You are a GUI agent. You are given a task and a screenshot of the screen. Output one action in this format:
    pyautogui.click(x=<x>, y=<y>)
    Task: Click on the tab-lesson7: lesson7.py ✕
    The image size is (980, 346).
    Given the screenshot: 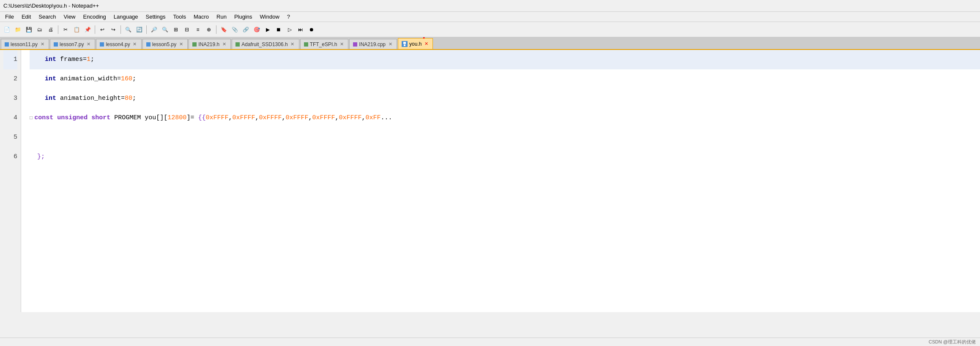 What is the action you would take?
    pyautogui.click(x=73, y=44)
    